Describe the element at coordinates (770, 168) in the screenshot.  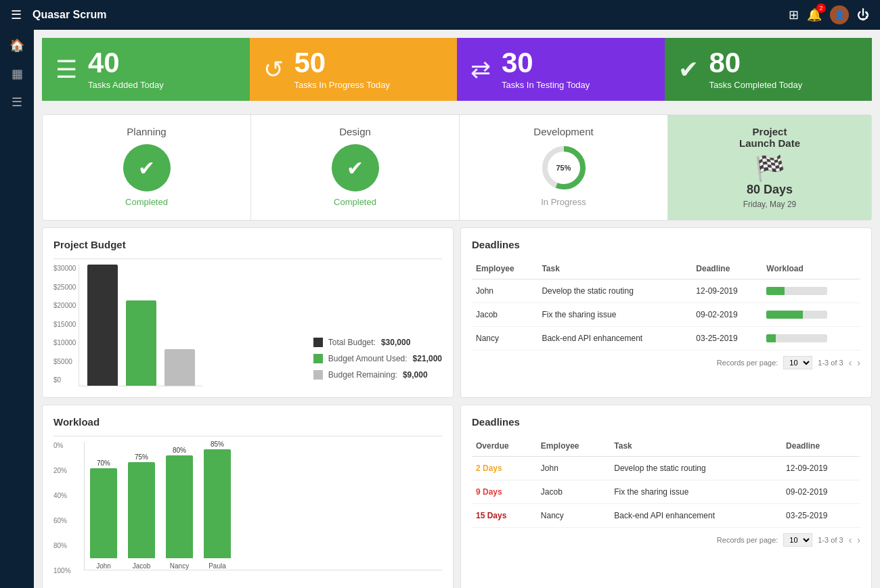
I see `launch-flag-icon: 🏁` at that location.